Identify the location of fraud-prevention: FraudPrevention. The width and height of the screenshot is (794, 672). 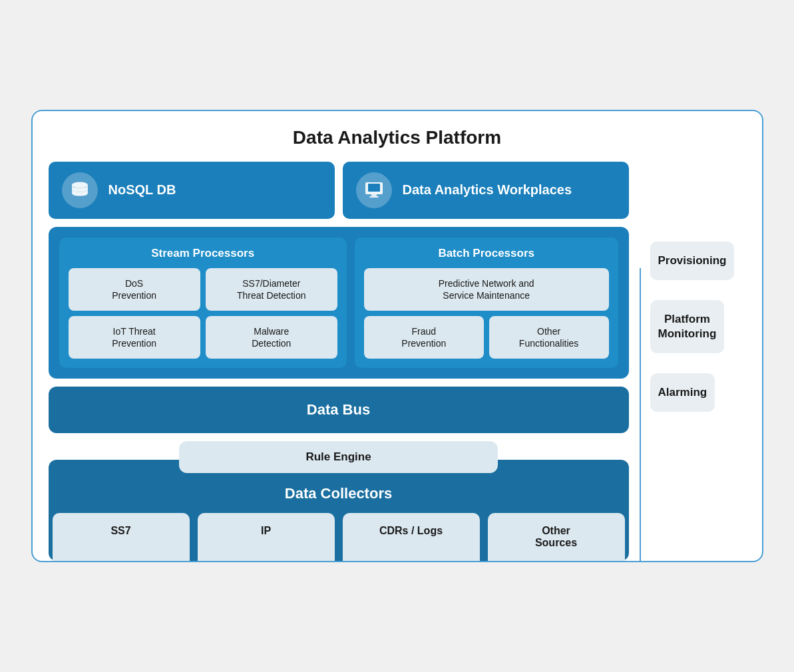
(424, 337).